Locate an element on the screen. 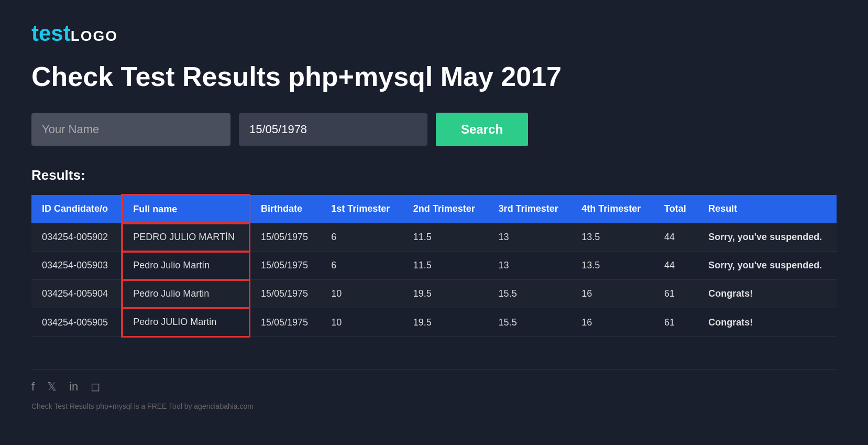  table-cell: 034254-005905 is located at coordinates (76, 323).